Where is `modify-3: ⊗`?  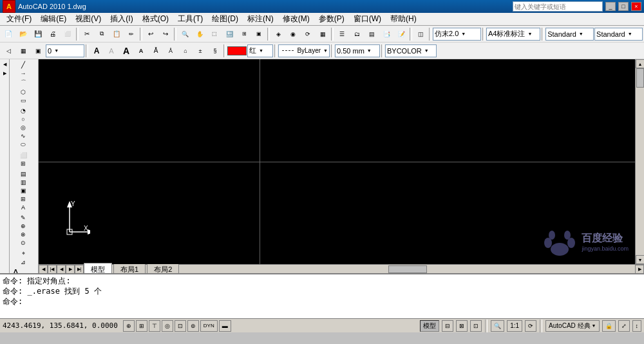 modify-3: ⊗ is located at coordinates (23, 234).